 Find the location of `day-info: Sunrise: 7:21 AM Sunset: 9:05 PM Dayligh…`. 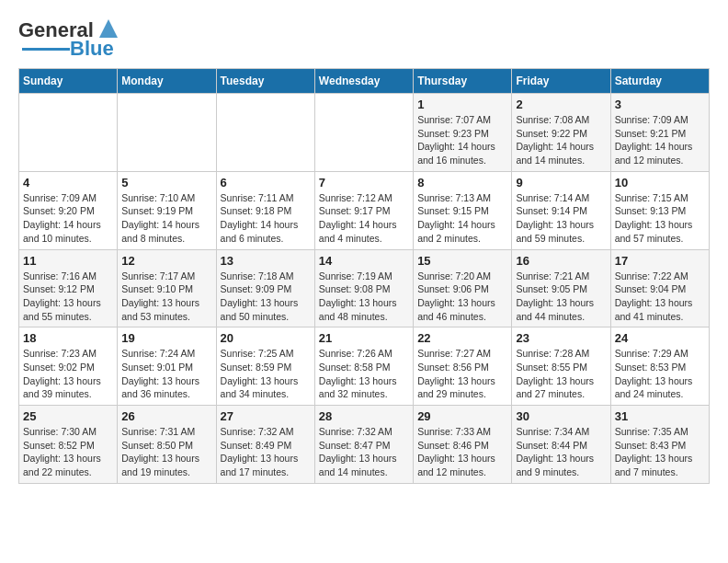

day-info: Sunrise: 7:21 AM Sunset: 9:05 PM Dayligh… is located at coordinates (561, 296).